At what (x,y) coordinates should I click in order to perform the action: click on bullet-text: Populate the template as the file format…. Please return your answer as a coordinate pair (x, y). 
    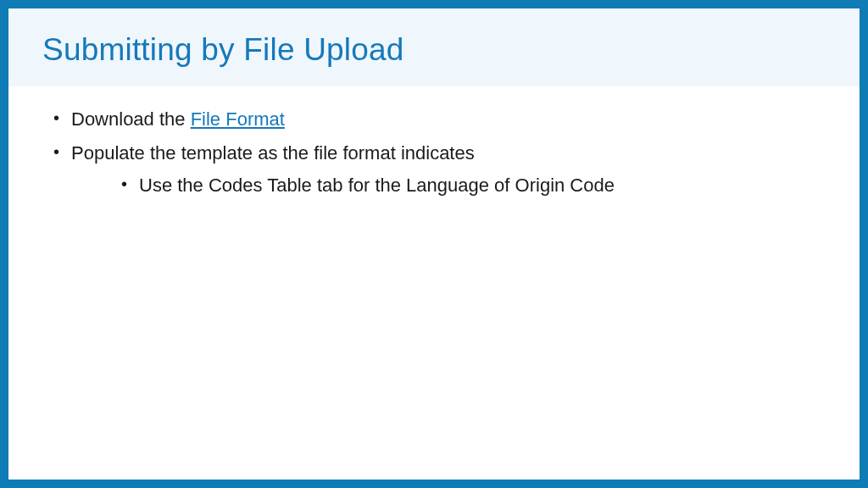
    Looking at the image, I should click on (273, 152).